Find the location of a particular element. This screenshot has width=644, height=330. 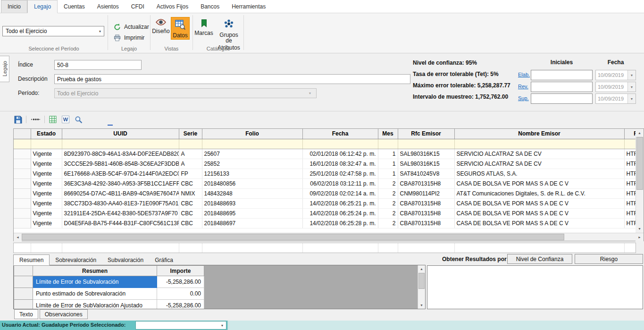

cell-uuid: 6E176668-A3EB-5C4F-97D4-2144F0A2EDC0 is located at coordinates (120, 174).